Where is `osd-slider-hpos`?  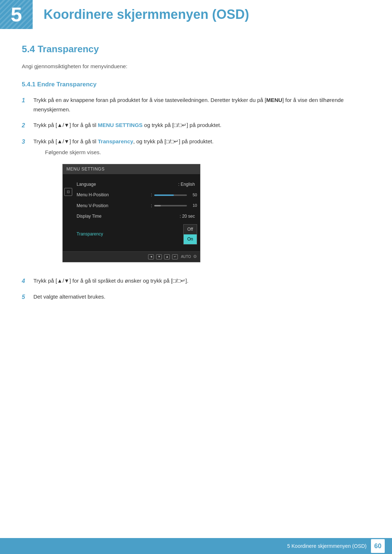
osd-slider-hpos is located at coordinates (171, 195).